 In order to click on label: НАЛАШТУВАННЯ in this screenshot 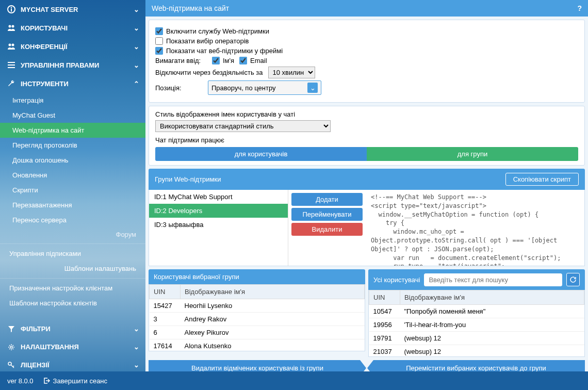, I will do `click(50, 347)`.